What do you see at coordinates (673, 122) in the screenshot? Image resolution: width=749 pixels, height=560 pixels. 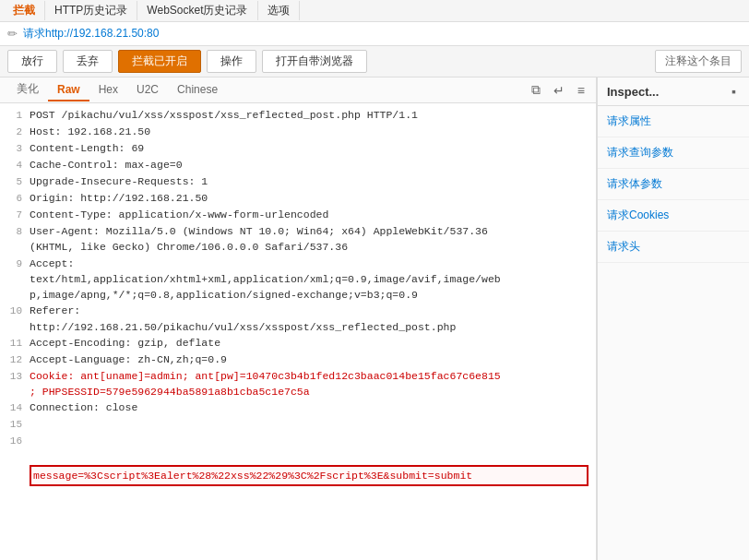 I see `section-request-properties: 请求属性` at bounding box center [673, 122].